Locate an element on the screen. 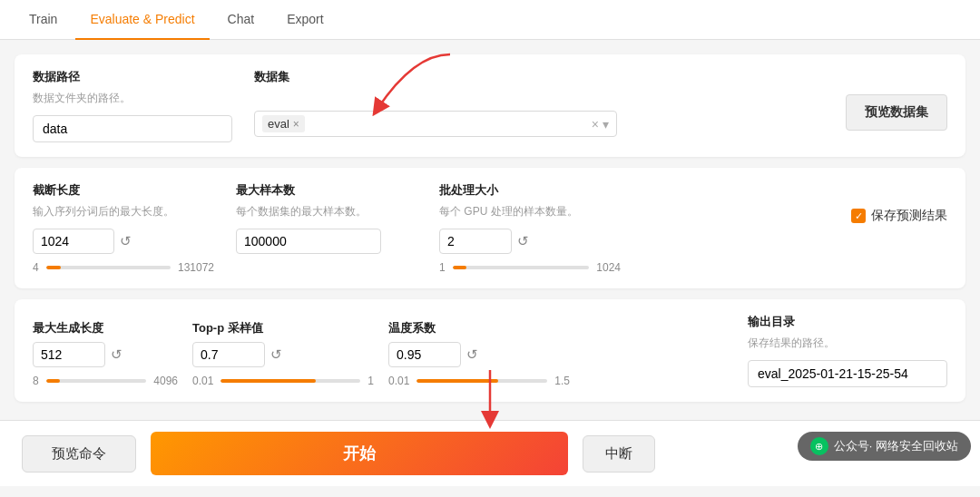 The height and width of the screenshot is (497, 980). tab-export: Export is located at coordinates (305, 20).